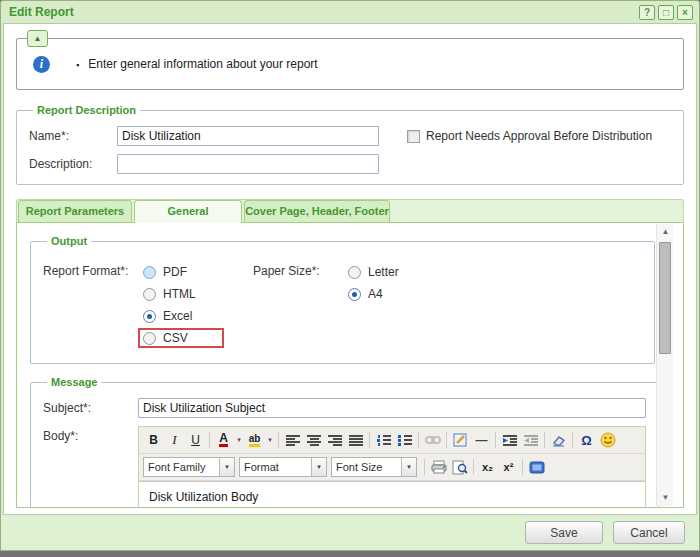 This screenshot has width=700, height=557. What do you see at coordinates (460, 440) in the screenshot?
I see `edit-document-button` at bounding box center [460, 440].